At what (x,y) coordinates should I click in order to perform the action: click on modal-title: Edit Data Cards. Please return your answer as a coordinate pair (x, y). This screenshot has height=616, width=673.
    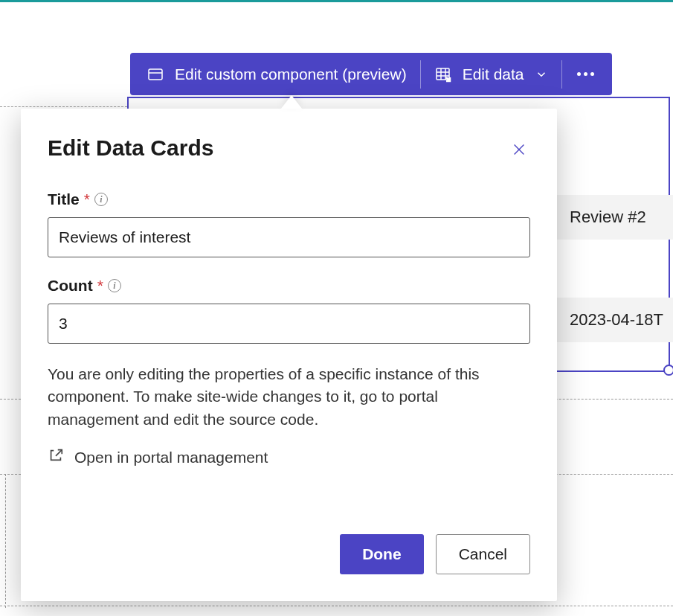
    Looking at the image, I should click on (131, 148).